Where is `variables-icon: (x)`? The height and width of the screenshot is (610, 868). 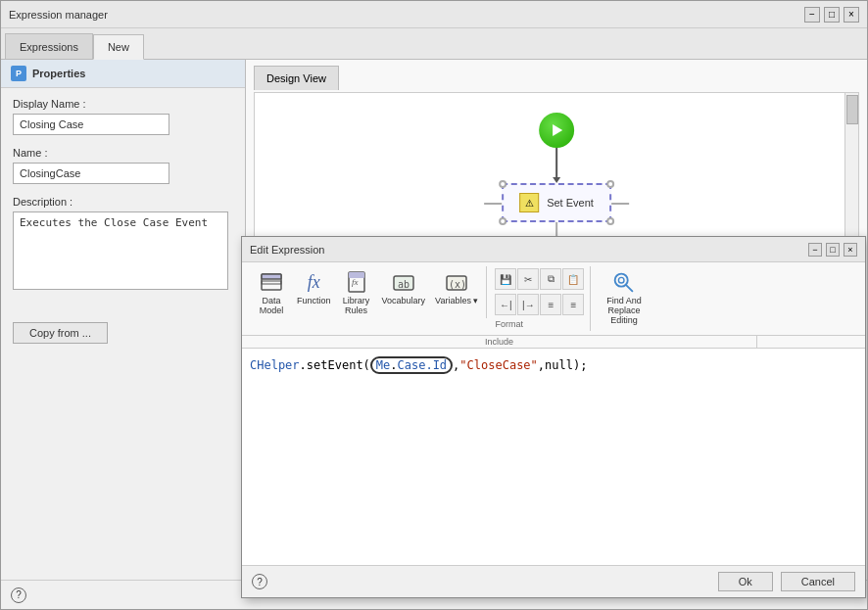 variables-icon: (x) is located at coordinates (457, 282).